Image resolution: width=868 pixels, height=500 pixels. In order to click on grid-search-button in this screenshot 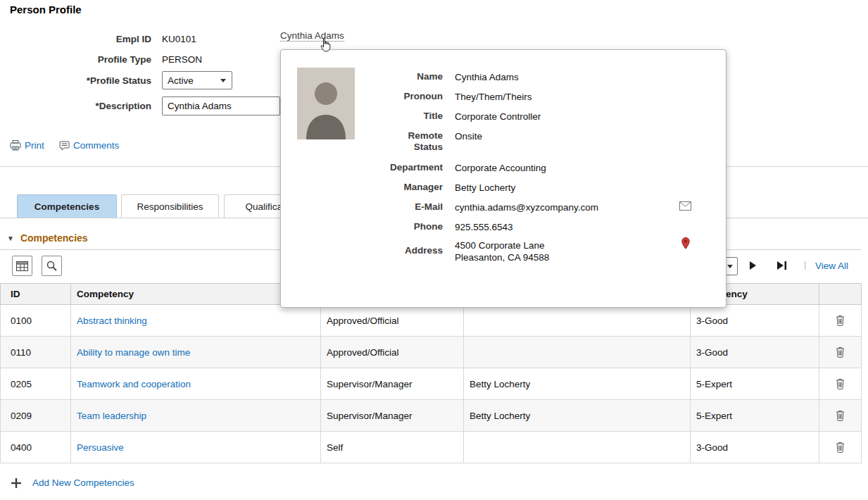, I will do `click(52, 266)`.